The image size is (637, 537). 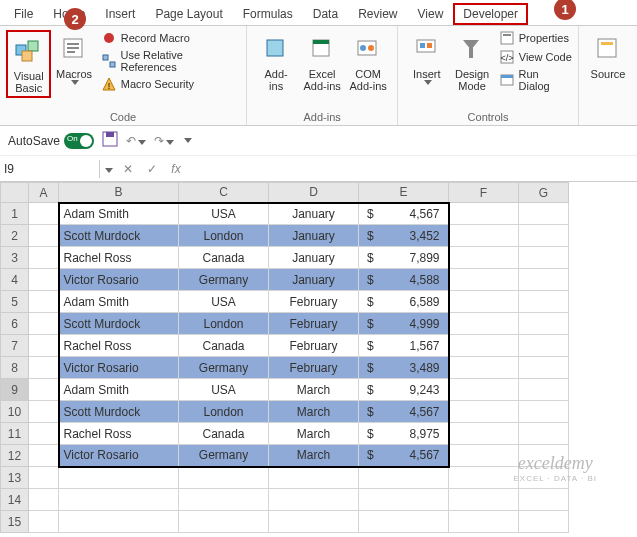 What do you see at coordinates (15, 522) in the screenshot?
I see `row-header-15: 15` at bounding box center [15, 522].